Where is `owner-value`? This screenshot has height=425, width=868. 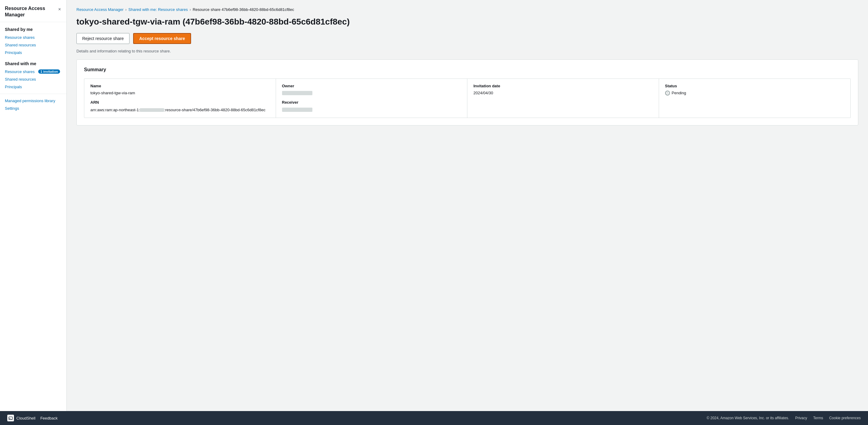 owner-value is located at coordinates (372, 93).